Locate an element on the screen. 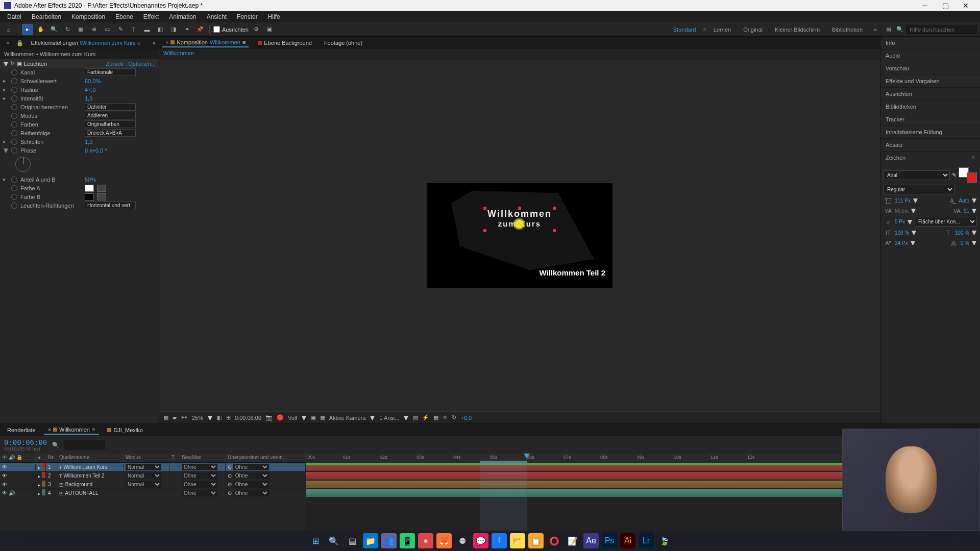 The width and height of the screenshot is (980, 551). fx-badge: fx is located at coordinates (13, 63).